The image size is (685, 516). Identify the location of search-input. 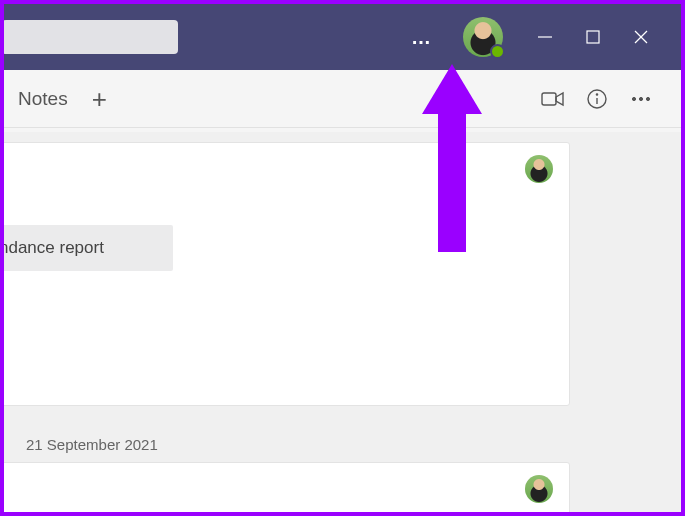
(90, 37).